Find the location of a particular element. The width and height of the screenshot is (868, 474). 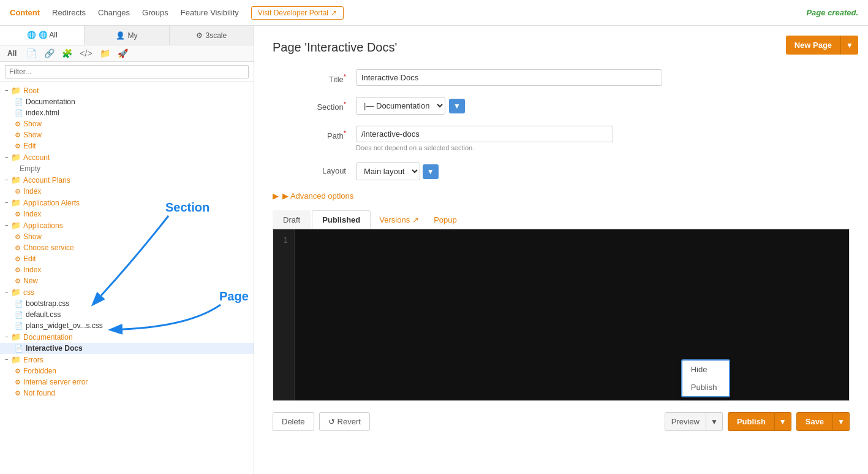

puzzle-icon-button: 🧩 is located at coordinates (67, 53).